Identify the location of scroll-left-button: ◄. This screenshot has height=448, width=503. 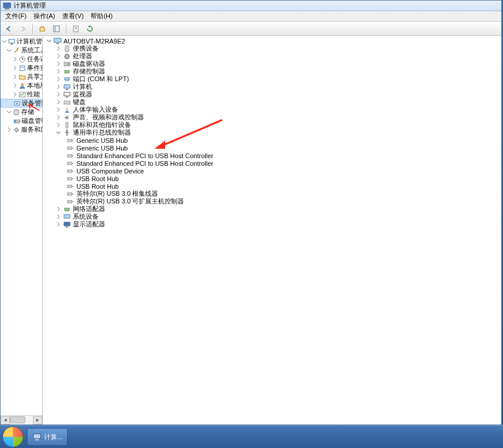
(5, 420).